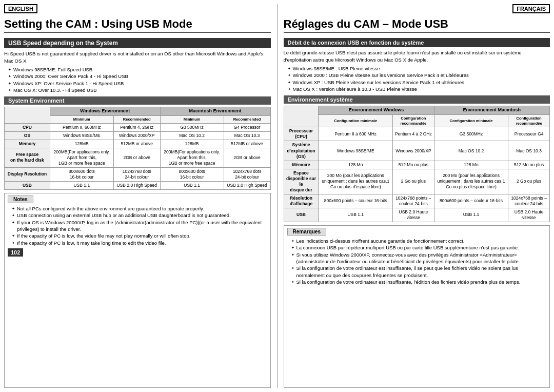 Image resolution: width=554 pixels, height=392 pixels. What do you see at coordinates (140, 236) in the screenshot?
I see `notes-bullet-item: If the capacity of PC is low, the video …` at bounding box center [140, 236].